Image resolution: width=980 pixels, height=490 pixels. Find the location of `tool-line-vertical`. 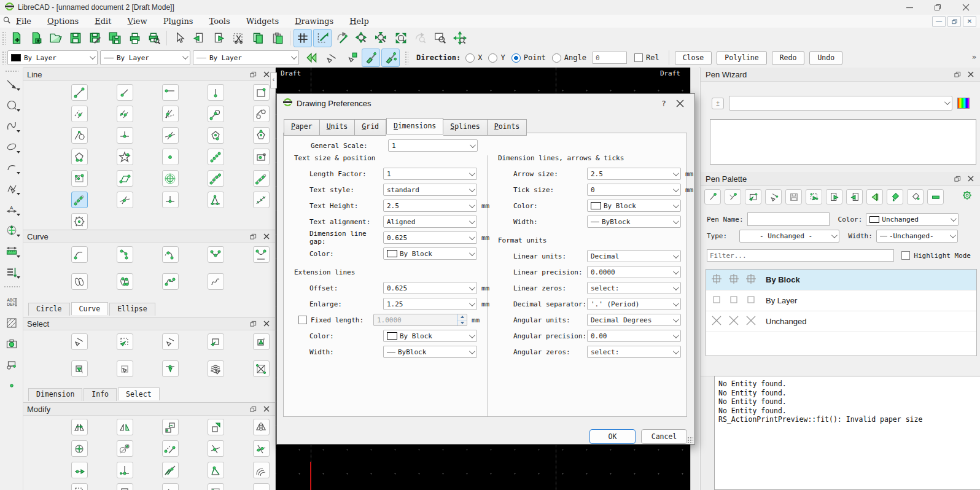

tool-line-vertical is located at coordinates (216, 92).